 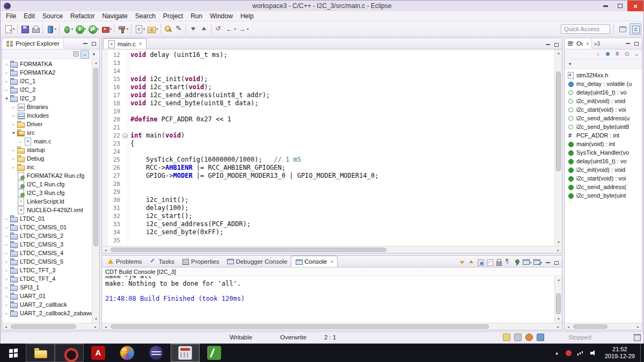 I want to click on maximize-view-button, so click(x=557, y=263).